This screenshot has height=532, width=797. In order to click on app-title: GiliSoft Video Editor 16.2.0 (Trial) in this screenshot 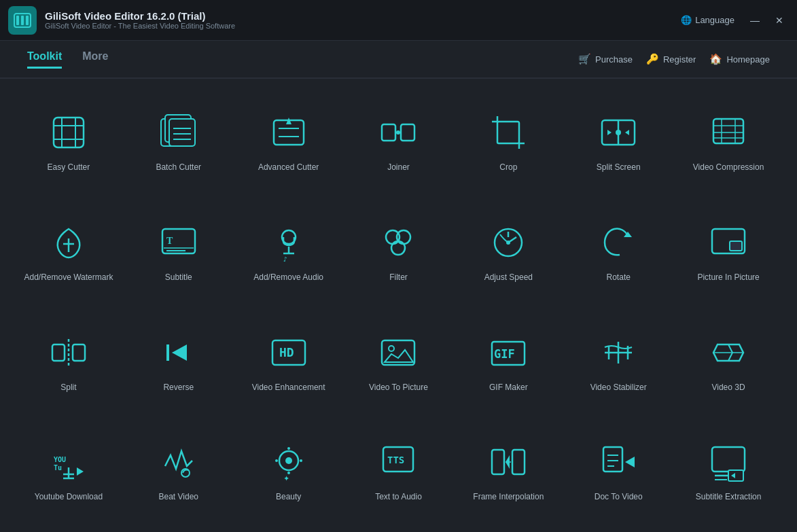, I will do `click(140, 16)`.